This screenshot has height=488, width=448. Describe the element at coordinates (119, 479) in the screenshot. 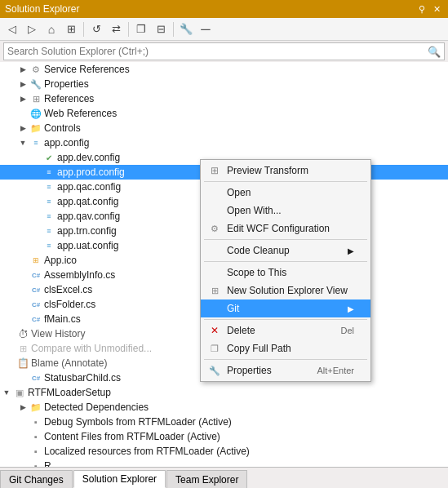

I see `tab-solution-explorer-label: Solution Explorer` at that location.